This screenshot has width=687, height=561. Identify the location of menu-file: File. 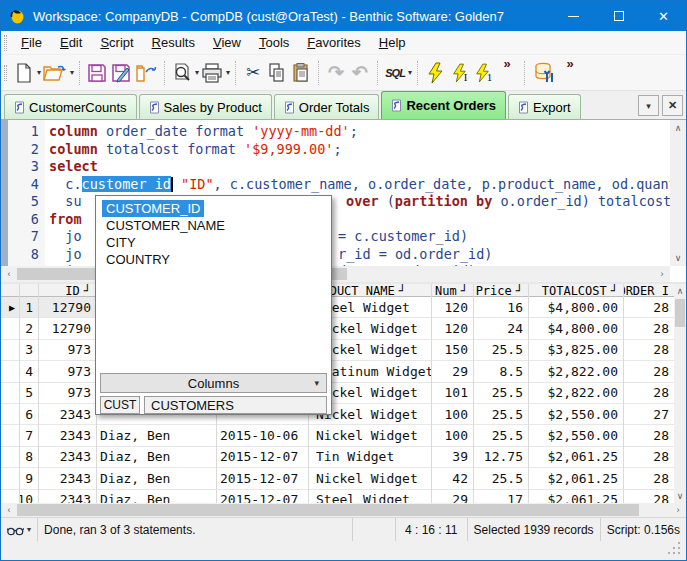
(32, 43).